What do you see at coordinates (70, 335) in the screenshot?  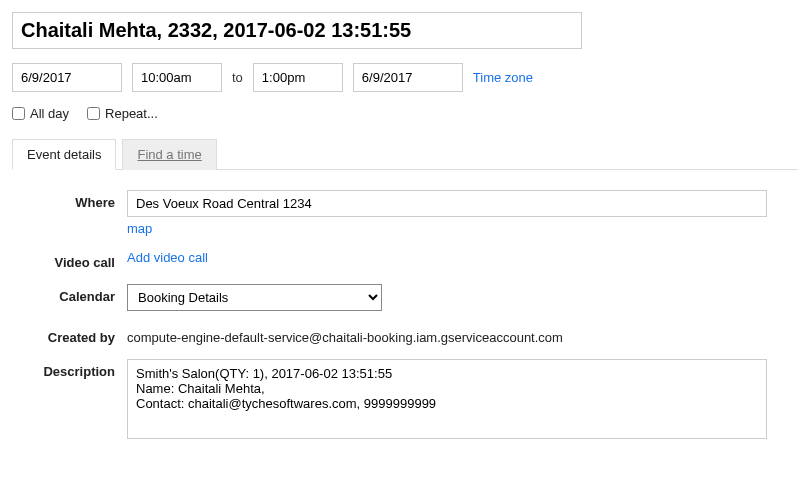 I see `created-by-label: Created by` at bounding box center [70, 335].